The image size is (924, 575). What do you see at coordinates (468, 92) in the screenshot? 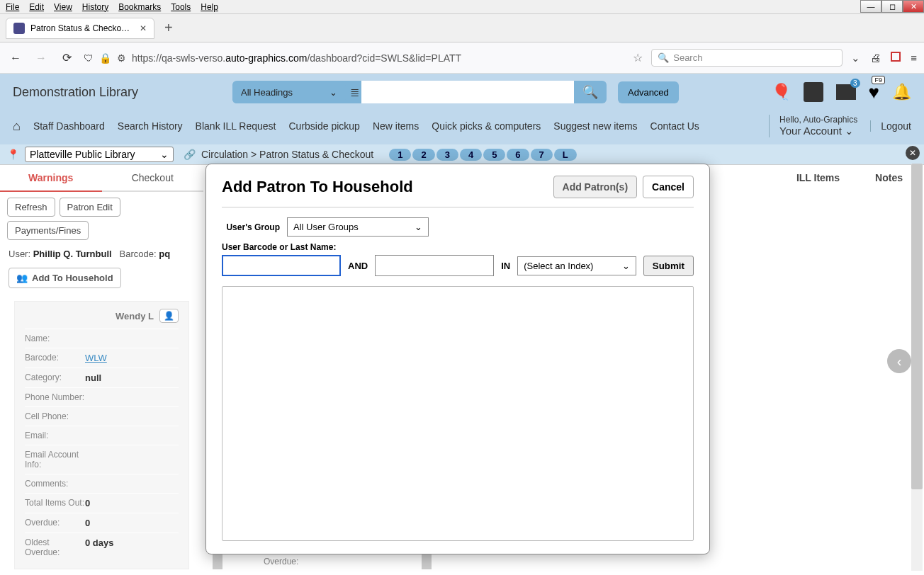
I see `catalog-search-input` at bounding box center [468, 92].